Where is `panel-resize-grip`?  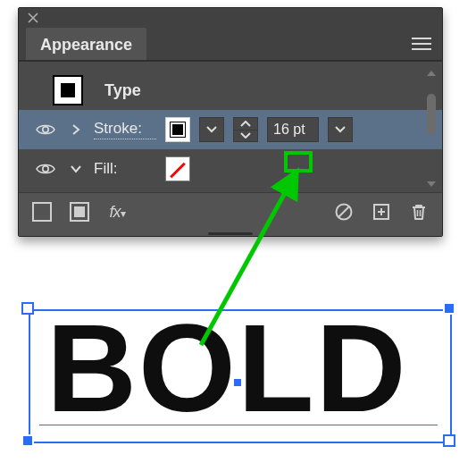
panel-resize-grip is located at coordinates (230, 233).